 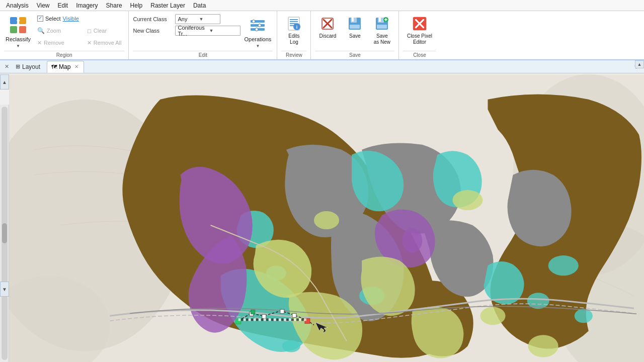 I want to click on operations-chevron: ▼, so click(x=258, y=46).